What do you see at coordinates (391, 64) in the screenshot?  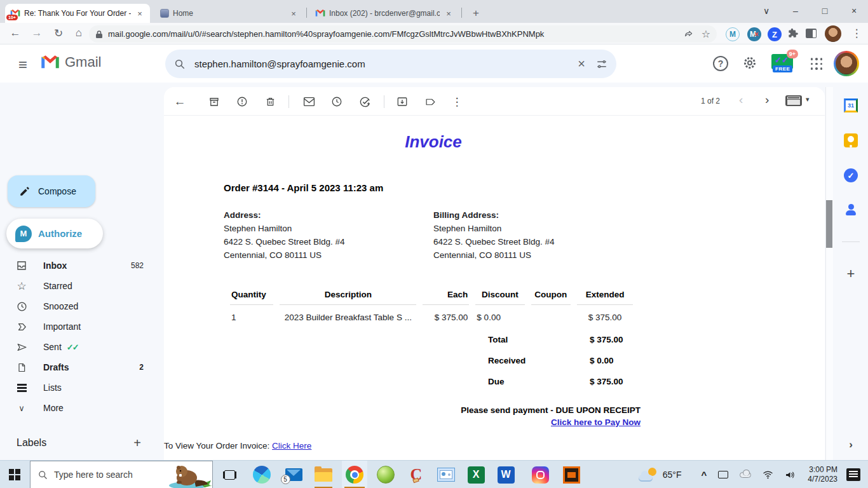 I see `search-bar: stephen.hamilton@sprayfoamgenie.com ×` at bounding box center [391, 64].